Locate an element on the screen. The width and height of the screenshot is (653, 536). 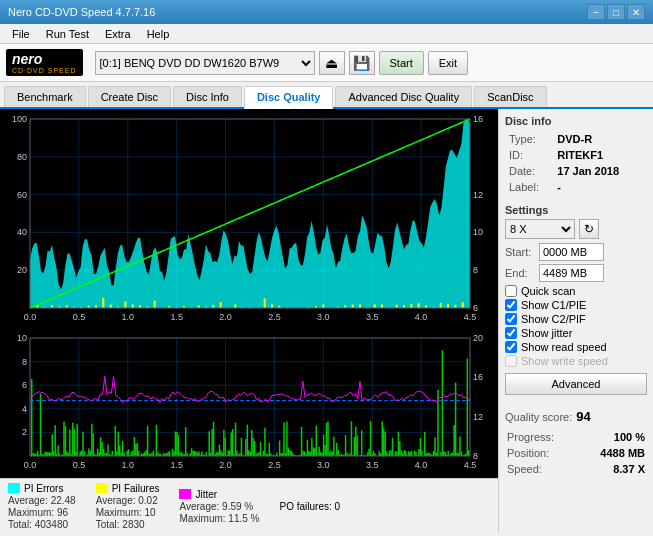
quick-scan-label: Quick scan is located at coordinates (548, 291).